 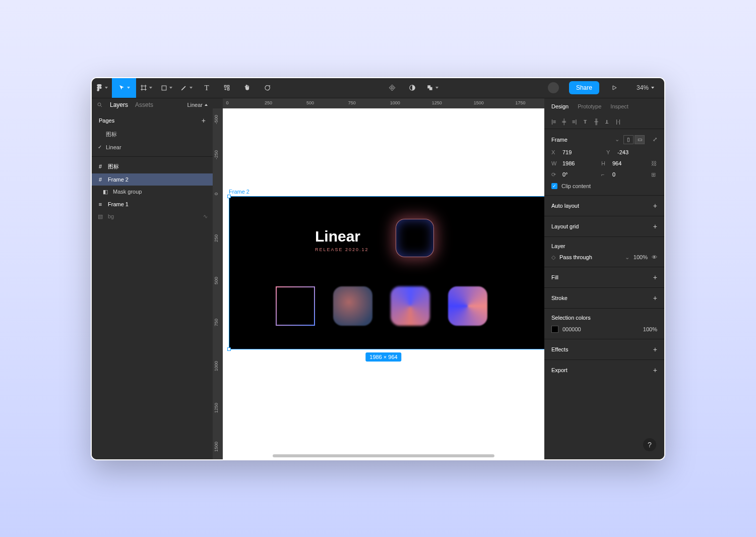 What do you see at coordinates (640, 140) in the screenshot?
I see `resize-fill-button: ▭` at bounding box center [640, 140].